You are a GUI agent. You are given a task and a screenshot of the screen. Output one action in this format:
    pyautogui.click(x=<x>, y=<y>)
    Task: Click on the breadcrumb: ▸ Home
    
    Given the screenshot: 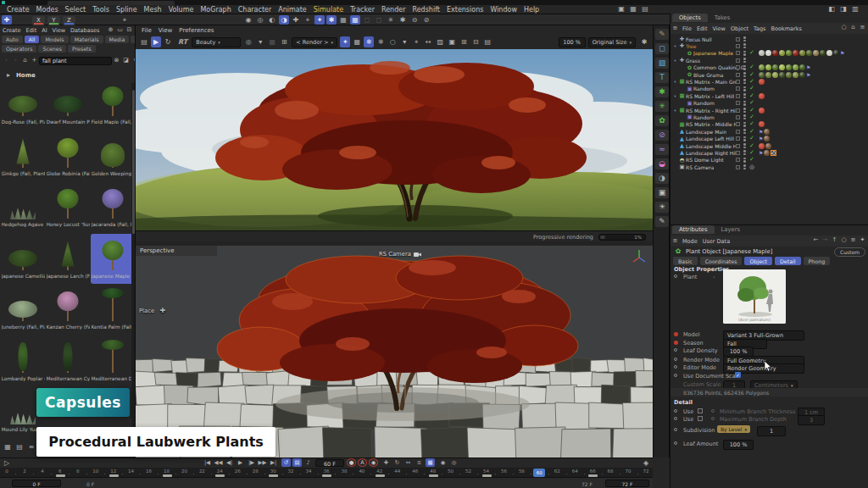 What is the action you would take?
    pyautogui.click(x=19, y=75)
    